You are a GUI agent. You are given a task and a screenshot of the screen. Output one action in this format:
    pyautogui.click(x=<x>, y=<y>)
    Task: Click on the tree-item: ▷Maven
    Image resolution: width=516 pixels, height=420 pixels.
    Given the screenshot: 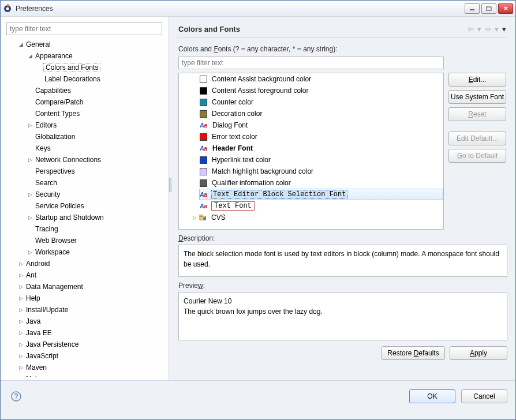 What is the action you would take?
    pyautogui.click(x=78, y=367)
    